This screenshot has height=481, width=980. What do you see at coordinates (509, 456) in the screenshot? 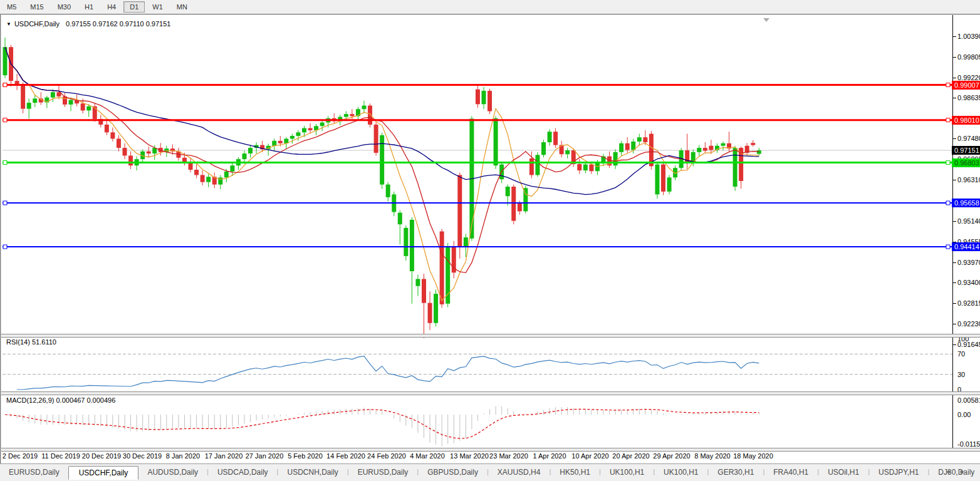
I see `date-axis-label: 23 Mar 2020` at bounding box center [509, 456].